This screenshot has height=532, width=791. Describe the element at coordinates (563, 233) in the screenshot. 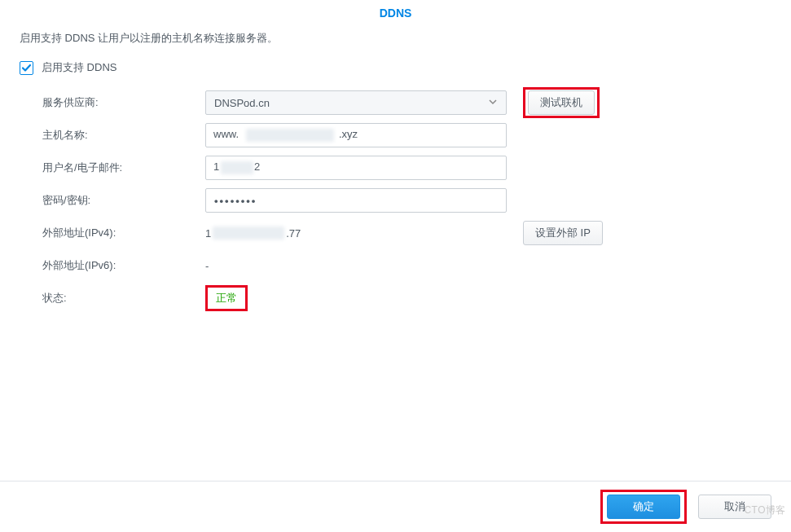

I see `set-external-ip-button: 设置外部 IP` at that location.